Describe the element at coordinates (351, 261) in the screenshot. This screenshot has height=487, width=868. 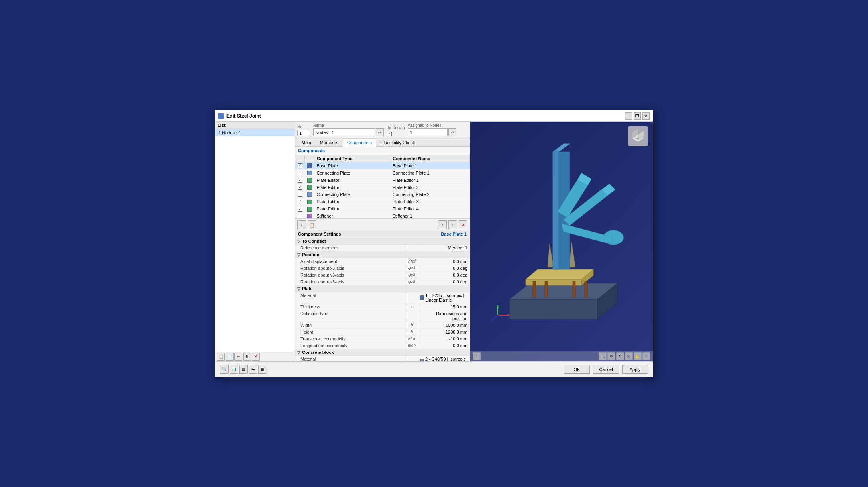
I see `pos-prop-name: Axial displacement` at that location.